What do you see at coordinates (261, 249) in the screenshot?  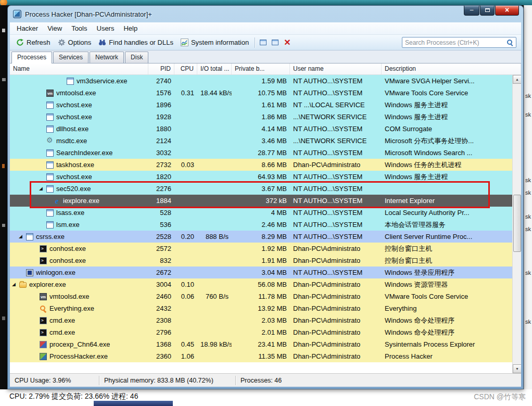 I see `process-private-bytes: 1.92 MB` at bounding box center [261, 249].